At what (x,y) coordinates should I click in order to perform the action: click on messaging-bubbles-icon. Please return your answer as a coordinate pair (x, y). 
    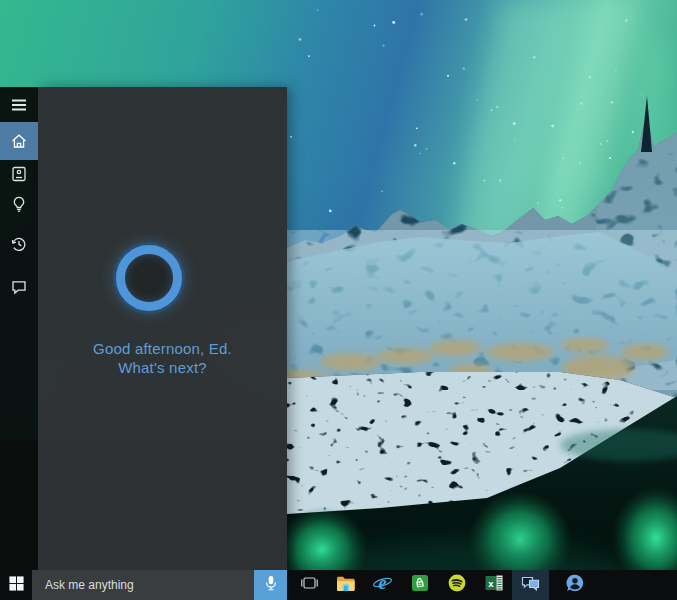
    Looking at the image, I should click on (530, 585).